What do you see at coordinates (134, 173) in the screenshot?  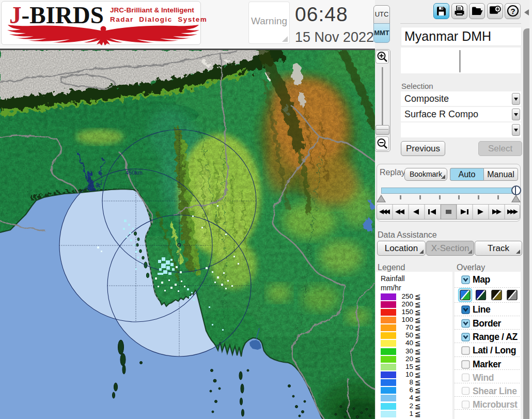 I see `svg-text: 450km` at bounding box center [134, 173].